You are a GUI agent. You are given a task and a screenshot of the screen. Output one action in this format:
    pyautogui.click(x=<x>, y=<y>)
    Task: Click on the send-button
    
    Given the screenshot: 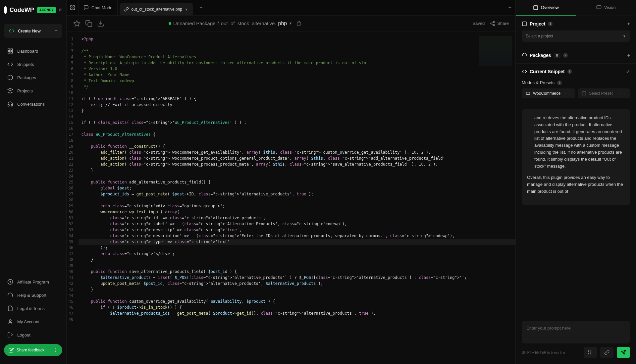 What is the action you would take?
    pyautogui.click(x=623, y=352)
    